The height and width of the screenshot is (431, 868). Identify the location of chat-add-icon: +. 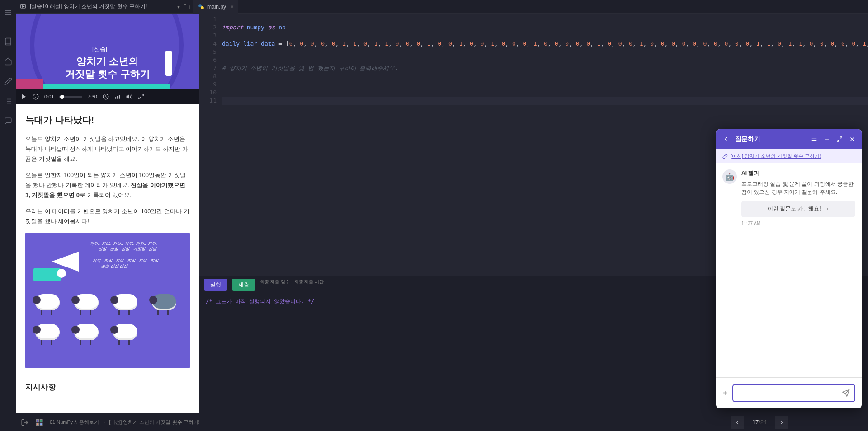
(725, 393).